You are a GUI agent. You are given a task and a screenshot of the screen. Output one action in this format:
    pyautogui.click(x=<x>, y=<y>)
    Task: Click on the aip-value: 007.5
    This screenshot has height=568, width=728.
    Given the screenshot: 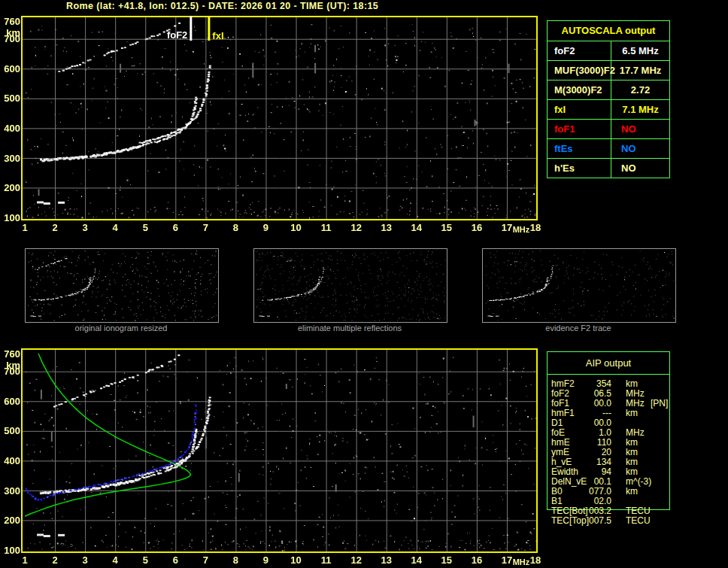 What is the action you would take?
    pyautogui.click(x=593, y=521)
    